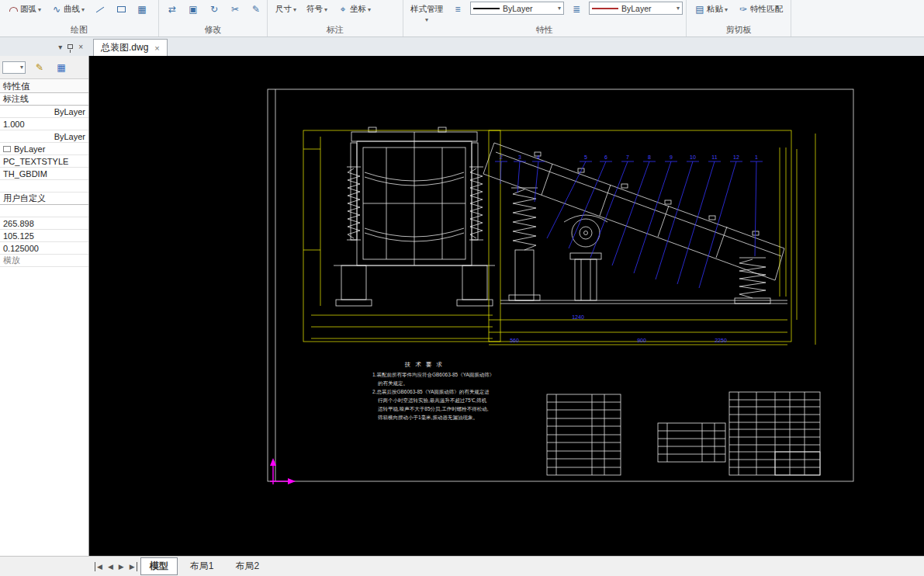 The height and width of the screenshot is (576, 924). Describe the element at coordinates (256, 9) in the screenshot. I see `edit-tool-button: ✎` at that location.